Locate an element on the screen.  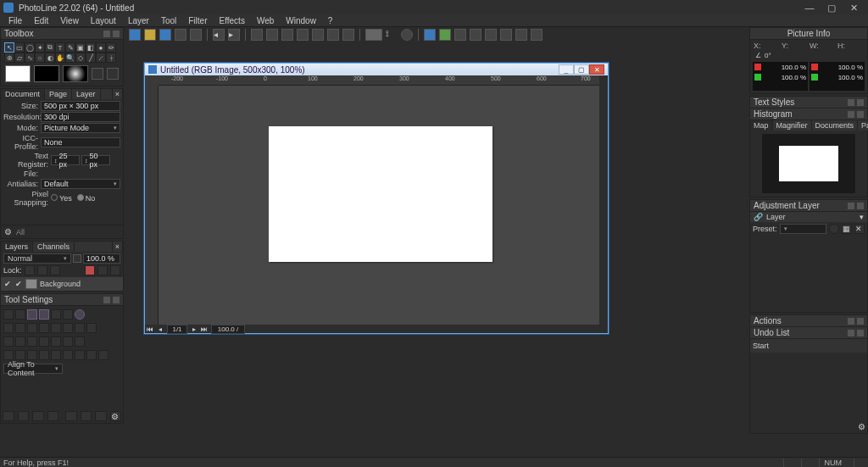
close-button: ✕ is located at coordinates (854, 8).